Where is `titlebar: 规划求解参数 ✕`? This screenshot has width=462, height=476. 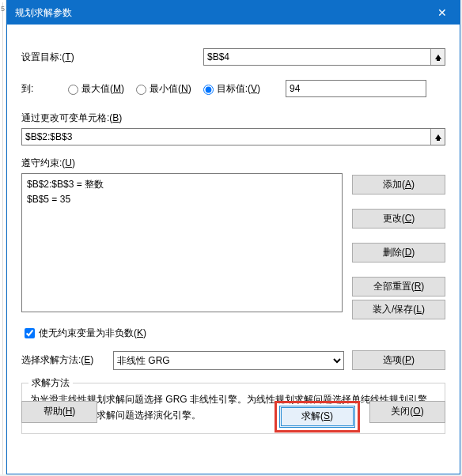
titlebar: 规划求解参数 ✕ is located at coordinates (233, 13).